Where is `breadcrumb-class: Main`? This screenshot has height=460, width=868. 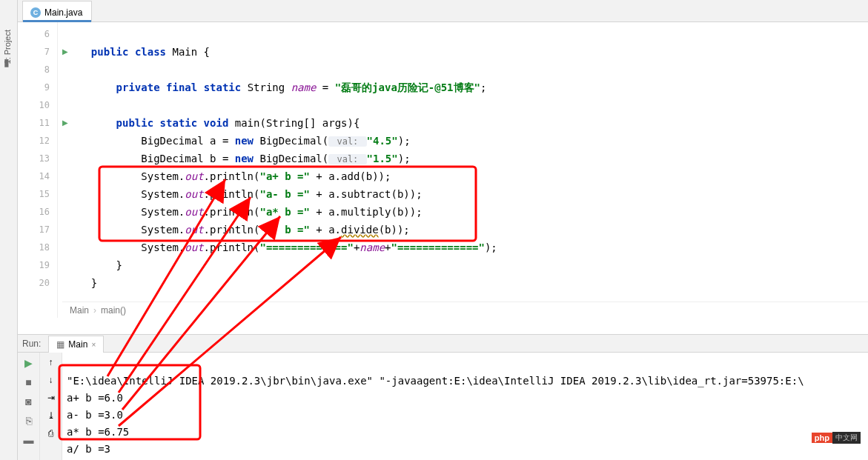
breadcrumb-class: Main is located at coordinates (79, 310).